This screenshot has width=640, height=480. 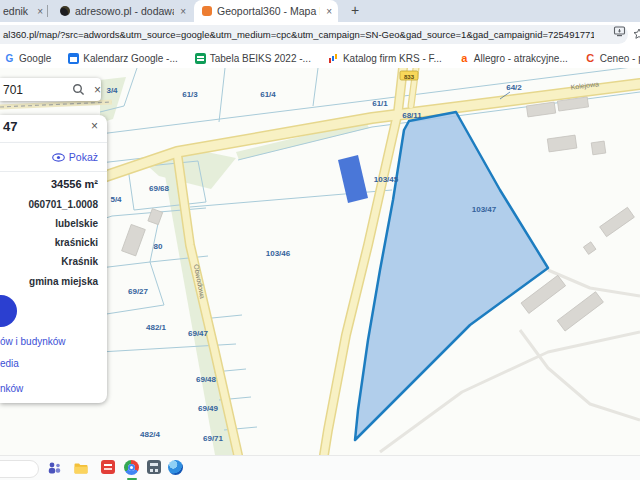 What do you see at coordinates (160, 188) in the screenshot?
I see `parcel-label: 69/68` at bounding box center [160, 188].